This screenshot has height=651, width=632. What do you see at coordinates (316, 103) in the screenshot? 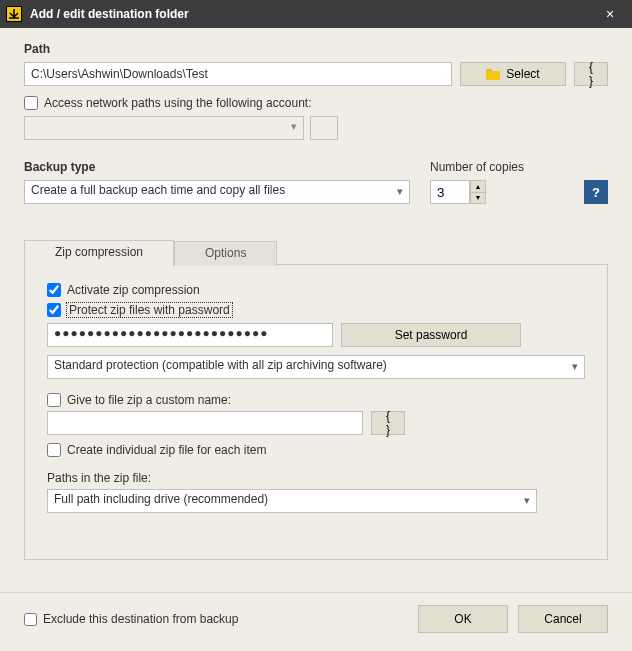
I see `network-account-row: Access network paths using the following…` at bounding box center [316, 103].